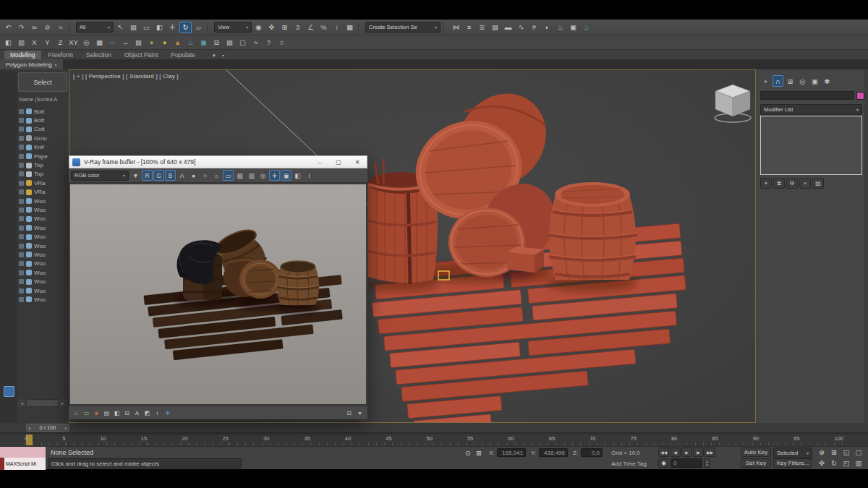 Image resolution: width=868 pixels, height=488 pixels. I want to click on scene-explorer-icon: ≣, so click(482, 27).